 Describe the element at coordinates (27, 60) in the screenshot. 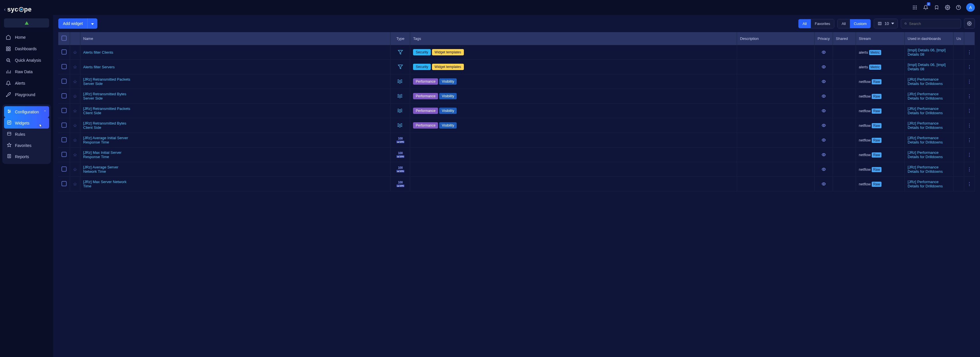

I see `nav-quick-analysis: Quick Analysis` at that location.